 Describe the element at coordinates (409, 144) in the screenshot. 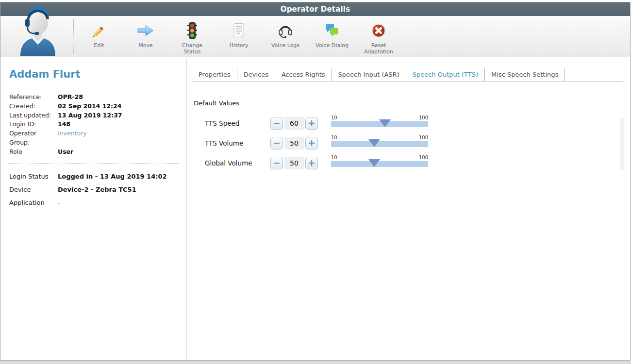

I see `tts-volume-row: TTS Volume − 50 + 10 100` at that location.